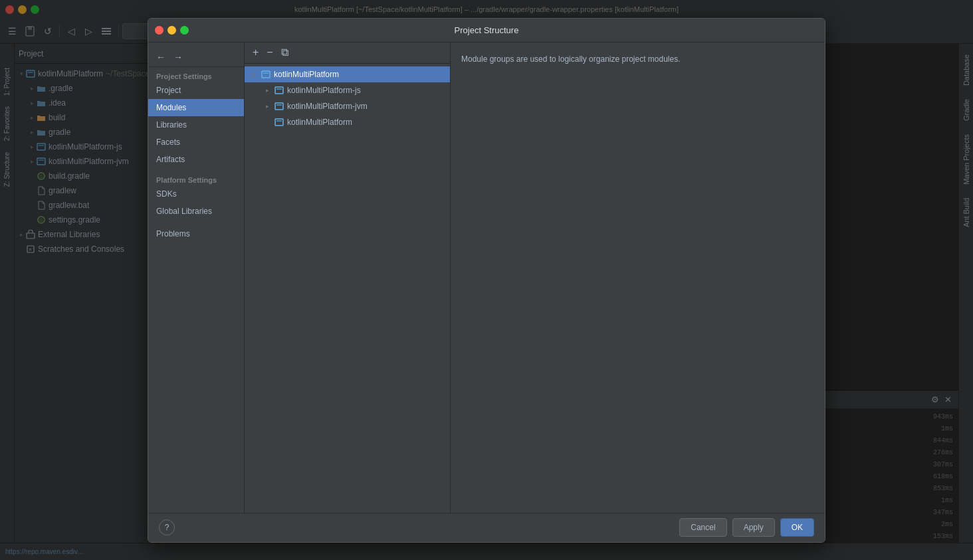 This screenshot has width=973, height=560. Describe the element at coordinates (196, 179) in the screenshot. I see `platform-settings-label: Platform Settings` at that location.